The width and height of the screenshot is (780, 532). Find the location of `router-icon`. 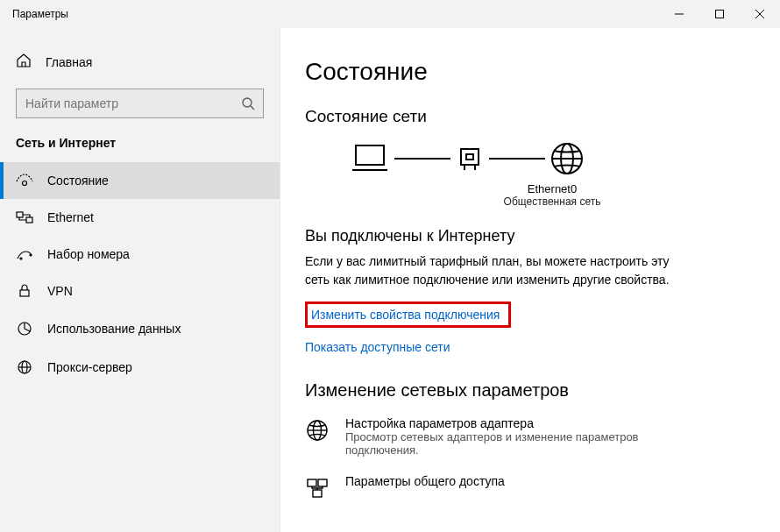

router-icon is located at coordinates (470, 159).